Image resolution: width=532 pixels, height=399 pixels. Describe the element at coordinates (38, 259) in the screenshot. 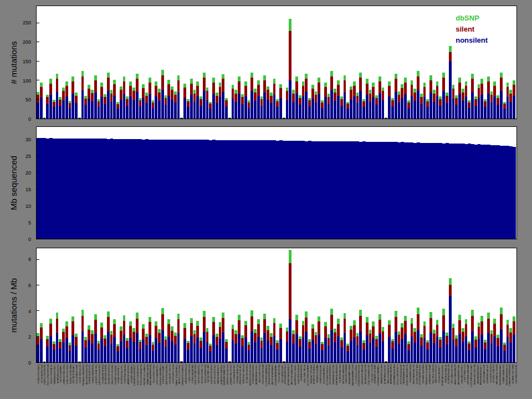

I see `y-tick-mark` at that location.